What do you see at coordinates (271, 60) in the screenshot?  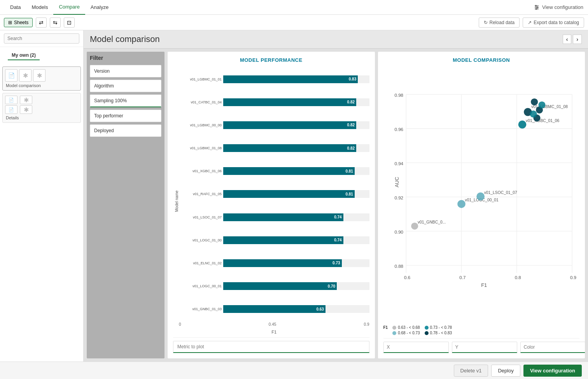 I see `bar-chart-title: MODEL PERFORMANCE` at bounding box center [271, 60].